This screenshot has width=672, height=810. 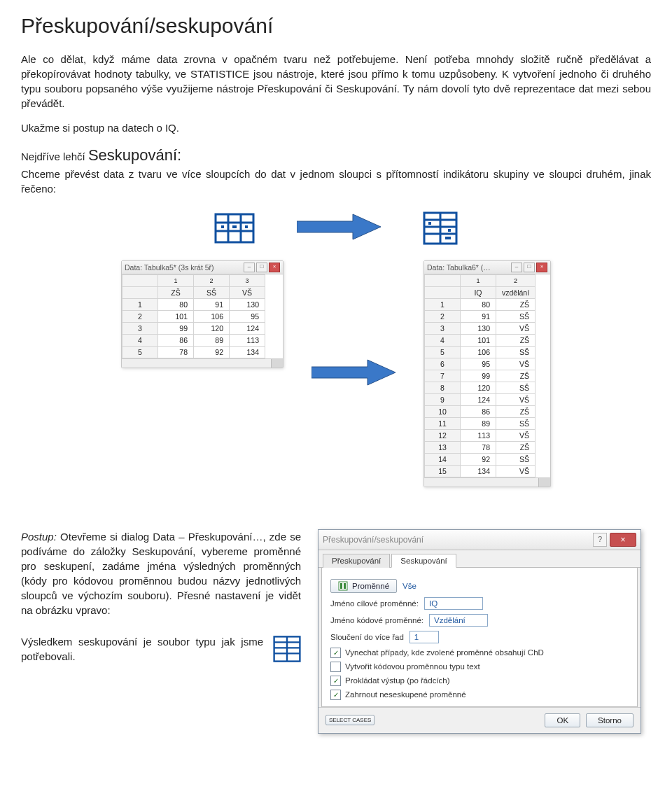 I want to click on row-number: 7, so click(x=442, y=375).